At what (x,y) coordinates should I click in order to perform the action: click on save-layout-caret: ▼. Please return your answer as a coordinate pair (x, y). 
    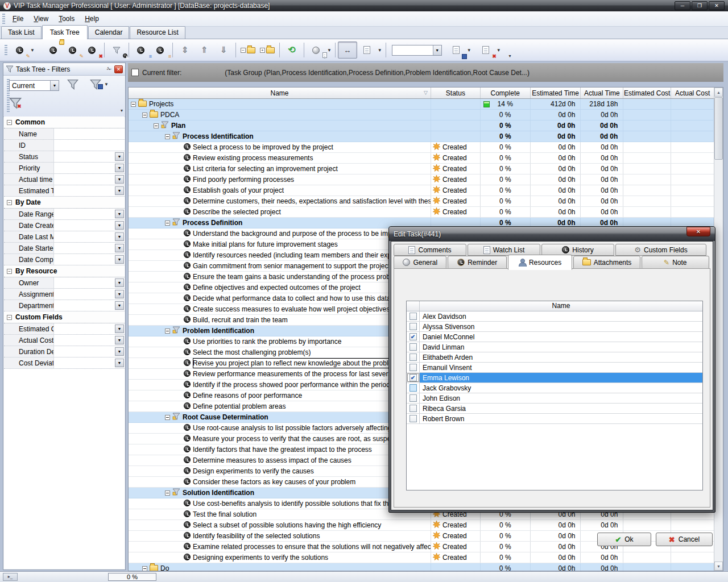
    Looking at the image, I should click on (469, 50).